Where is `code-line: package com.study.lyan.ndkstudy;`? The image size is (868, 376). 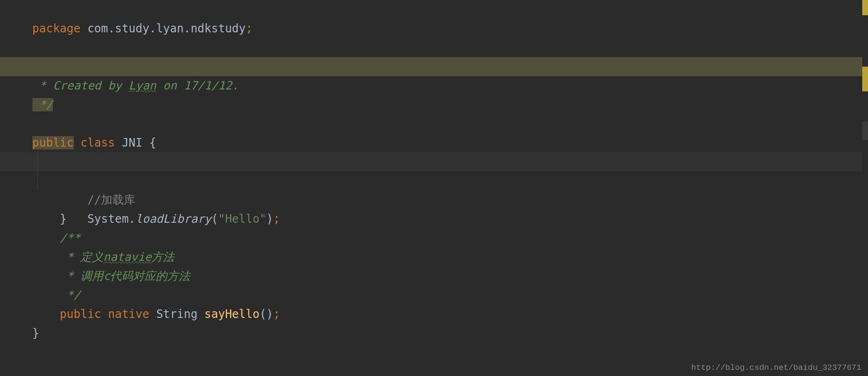
code-line: package com.study.lyan.ndkstudy; is located at coordinates (434, 10).